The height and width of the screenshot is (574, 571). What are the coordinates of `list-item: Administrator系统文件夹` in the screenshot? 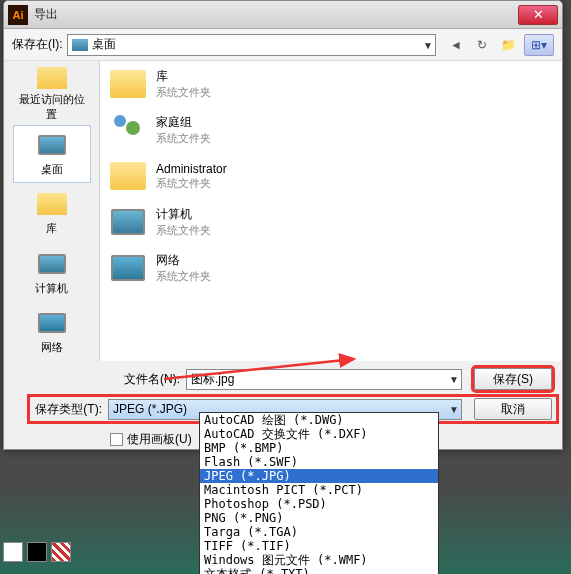 It's located at (331, 176).